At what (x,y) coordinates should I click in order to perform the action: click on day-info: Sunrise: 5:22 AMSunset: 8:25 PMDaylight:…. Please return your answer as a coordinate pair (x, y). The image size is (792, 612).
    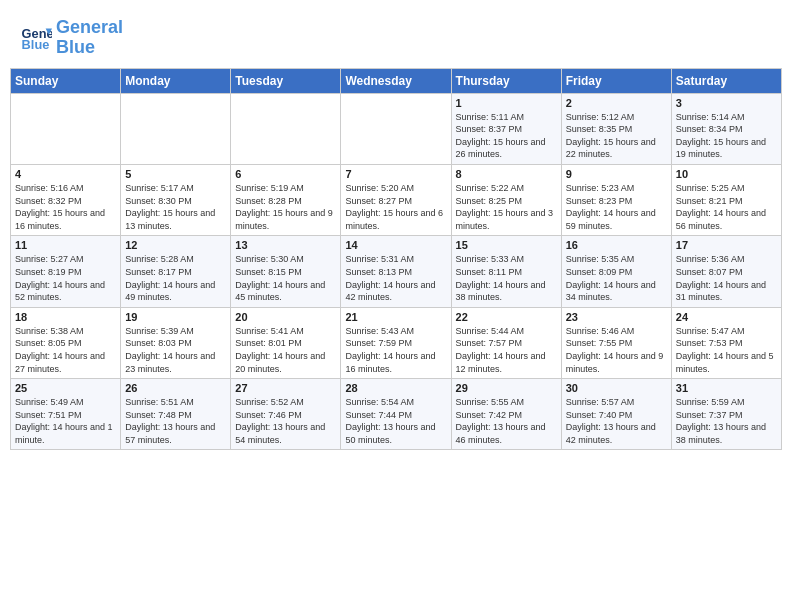
    Looking at the image, I should click on (506, 207).